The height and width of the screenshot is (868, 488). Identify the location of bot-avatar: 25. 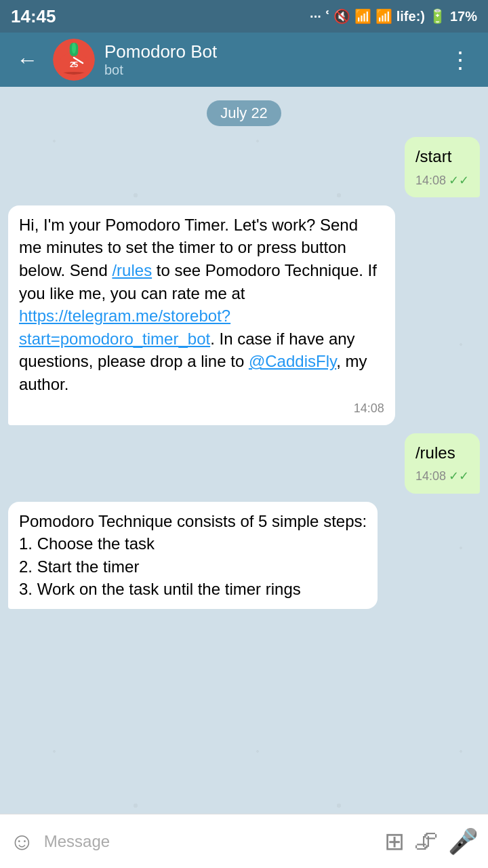
(74, 60).